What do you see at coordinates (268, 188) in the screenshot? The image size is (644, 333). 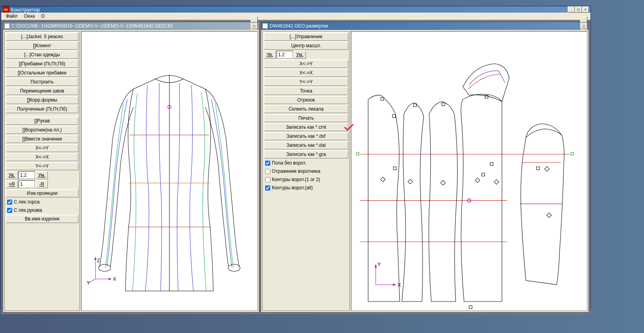 I see `chk-collar-contours-all` at bounding box center [268, 188].